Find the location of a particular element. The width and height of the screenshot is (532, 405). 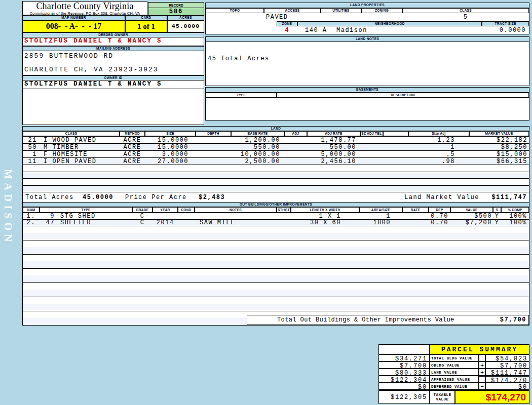

col-description: DESCRIPTION is located at coordinates (403, 95).